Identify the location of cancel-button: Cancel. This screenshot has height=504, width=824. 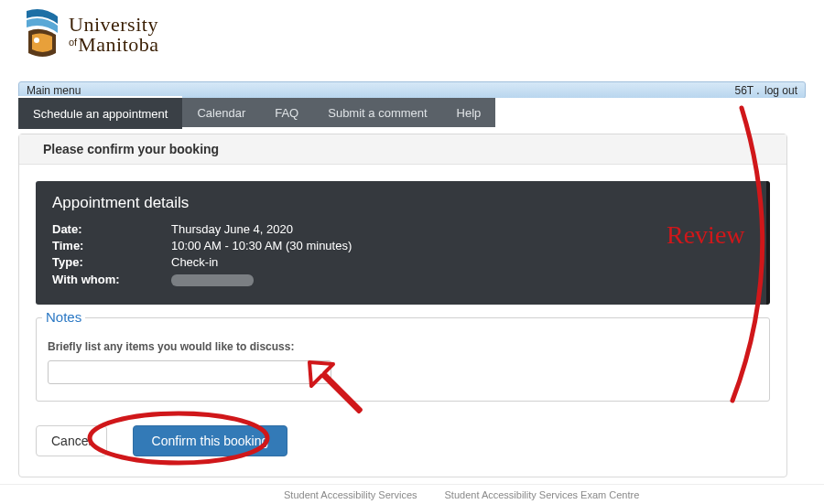
(71, 441).